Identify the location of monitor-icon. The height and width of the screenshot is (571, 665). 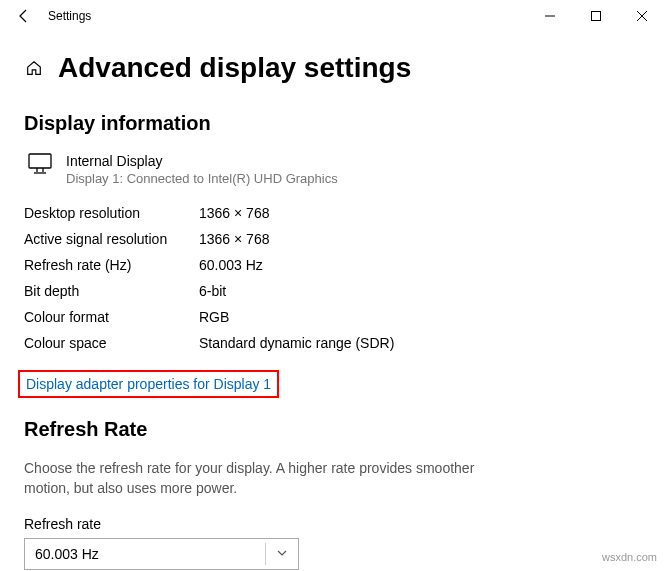
(40, 164).